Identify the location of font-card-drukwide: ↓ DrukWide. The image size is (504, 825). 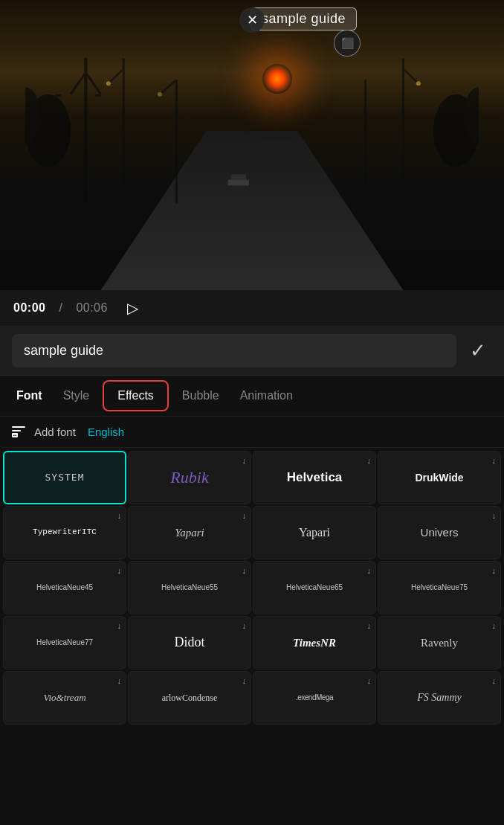
(439, 478).